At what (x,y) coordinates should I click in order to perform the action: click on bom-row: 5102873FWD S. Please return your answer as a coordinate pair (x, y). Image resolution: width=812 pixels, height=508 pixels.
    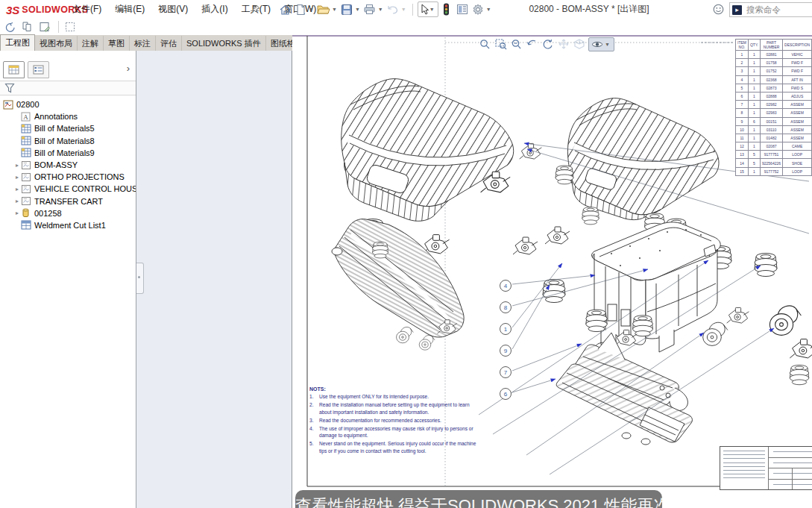
    Looking at the image, I should click on (774, 88).